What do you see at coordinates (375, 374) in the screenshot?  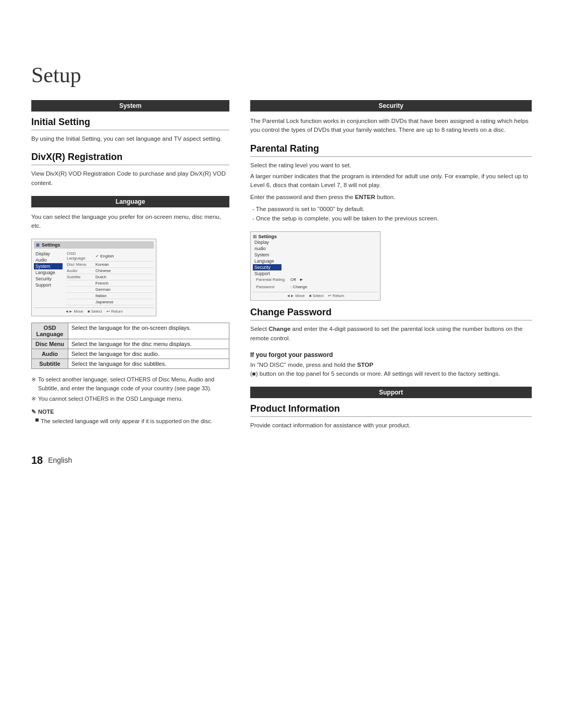 I see `forgot-body-2: (■) button on the top panel for 5 second…` at bounding box center [375, 374].